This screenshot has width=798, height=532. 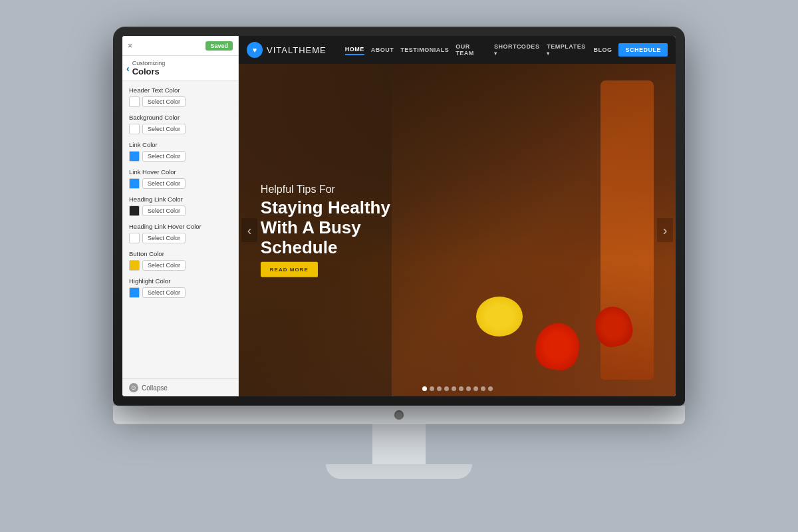 I want to click on color-field-label-6: Button Color, so click(x=180, y=254).